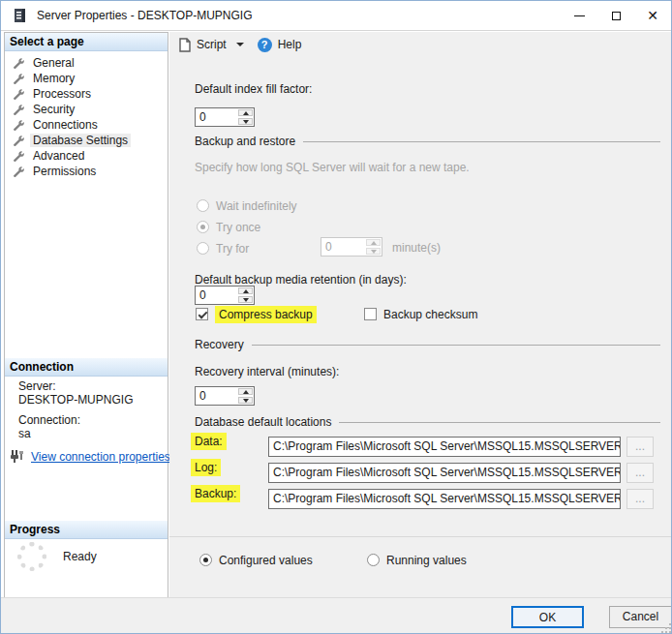 The width and height of the screenshot is (672, 634). What do you see at coordinates (444, 447) in the screenshot?
I see `data-location-field: C:\Program Files\Microsoft SQL Server\MS…` at bounding box center [444, 447].